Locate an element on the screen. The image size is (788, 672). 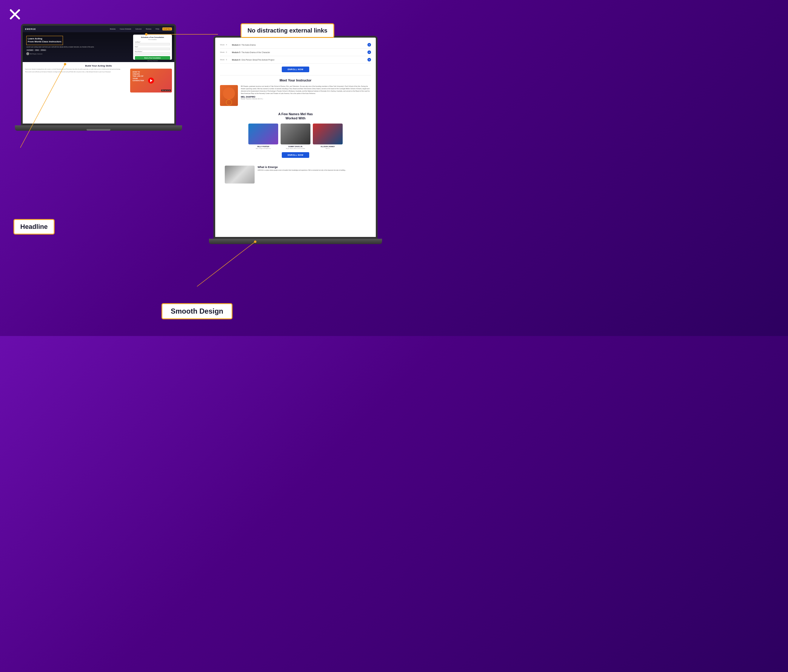
sammy-sub: Singer, Dancer, Actor and Comedian is located at coordinates (296, 148).